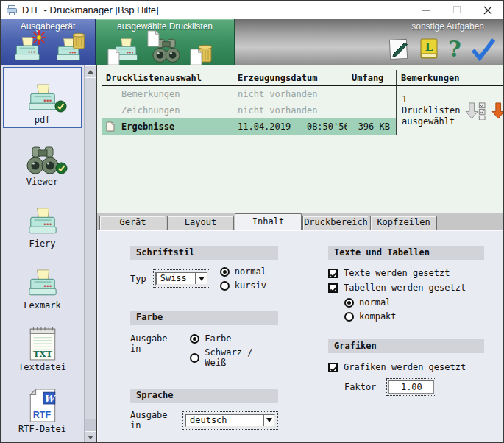  Describe the element at coordinates (202, 279) in the screenshot. I see `chevron-down-icon` at that location.